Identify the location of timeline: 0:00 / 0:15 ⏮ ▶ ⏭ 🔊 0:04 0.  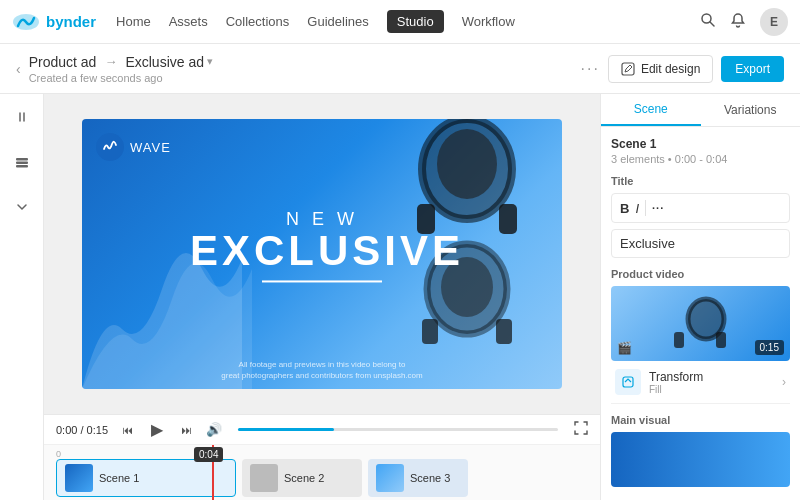
(322, 457).